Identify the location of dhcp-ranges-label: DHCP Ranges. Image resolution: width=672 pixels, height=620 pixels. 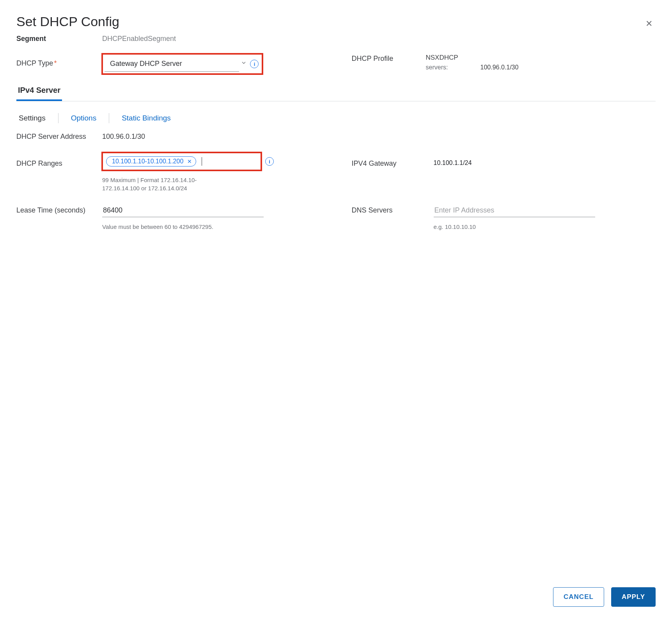
(59, 160).